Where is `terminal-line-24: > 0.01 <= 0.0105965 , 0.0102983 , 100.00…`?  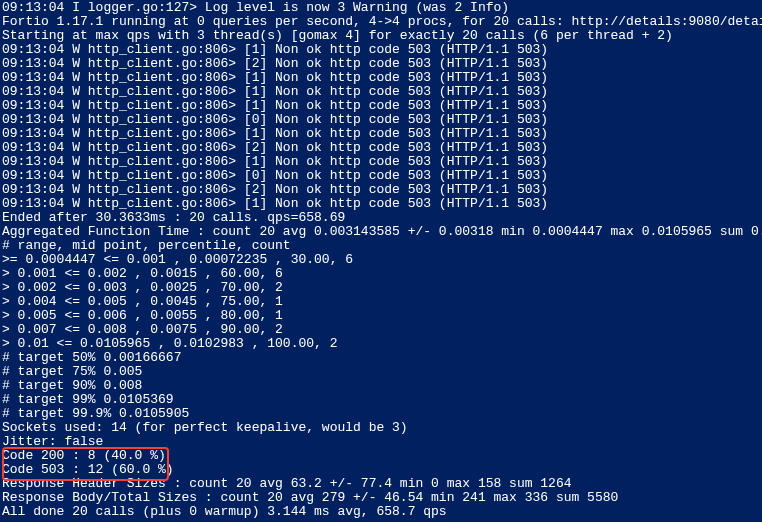
terminal-line-24: > 0.01 <= 0.0105965 , 0.0102983 , 100.00… is located at coordinates (381, 344).